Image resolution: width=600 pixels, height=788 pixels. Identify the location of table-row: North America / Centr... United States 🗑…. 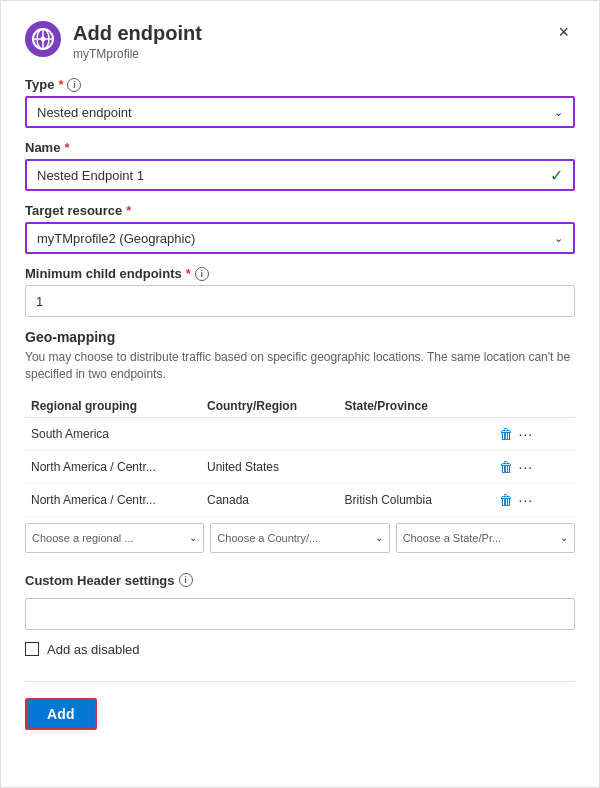
(300, 466).